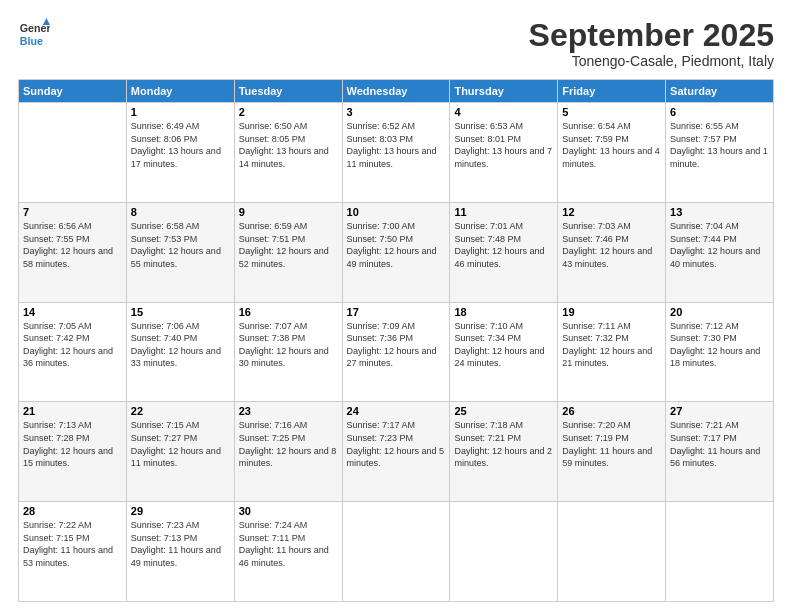  I want to click on calendar-cell: 25Sunrise: 7:18 AMSunset: 7:21 PMDayligh…, so click(504, 452).